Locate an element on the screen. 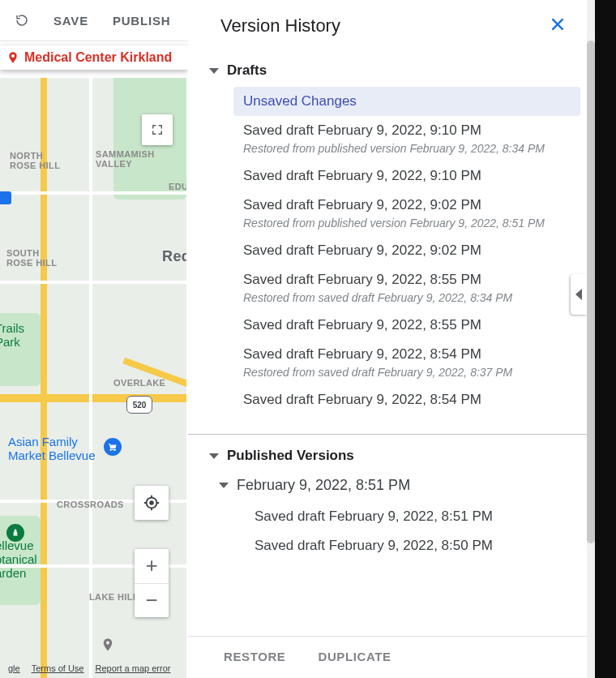 Image resolution: width=616 pixels, height=678 pixels. route-shield: 520 is located at coordinates (139, 405).